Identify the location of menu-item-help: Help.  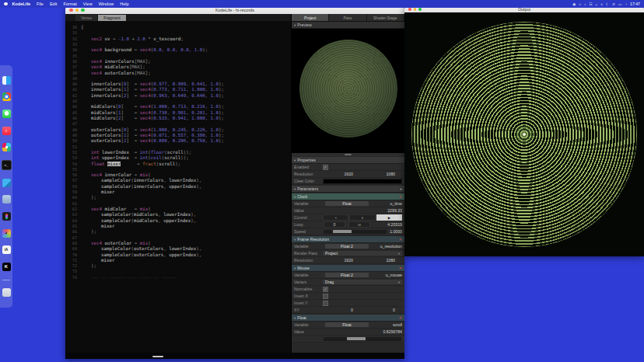
(124, 4).